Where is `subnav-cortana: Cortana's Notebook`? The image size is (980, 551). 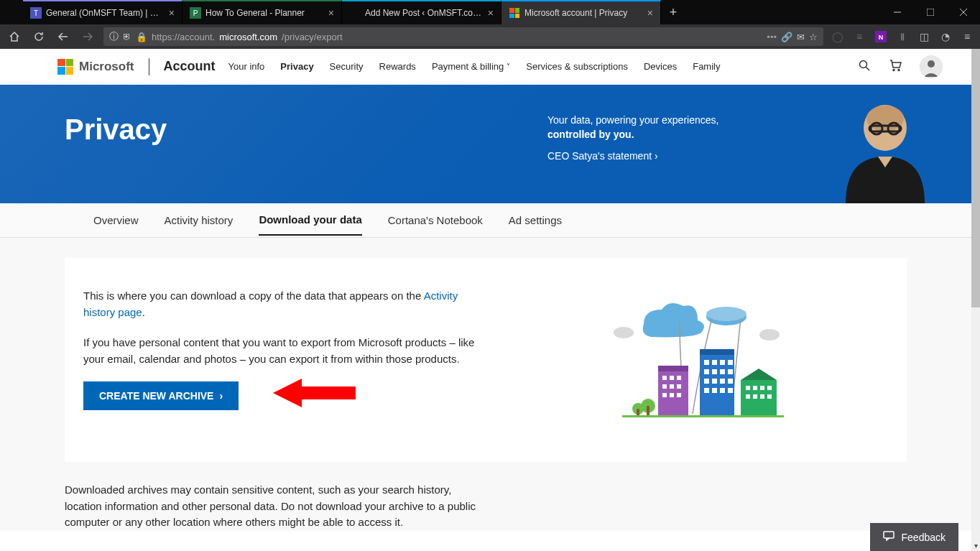
subnav-cortana: Cortana's Notebook is located at coordinates (435, 220).